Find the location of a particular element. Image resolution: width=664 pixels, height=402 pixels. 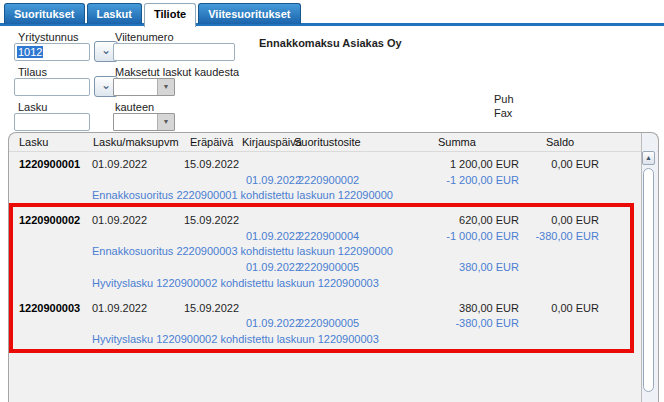

column-header-saldo: Saldo is located at coordinates (560, 142).